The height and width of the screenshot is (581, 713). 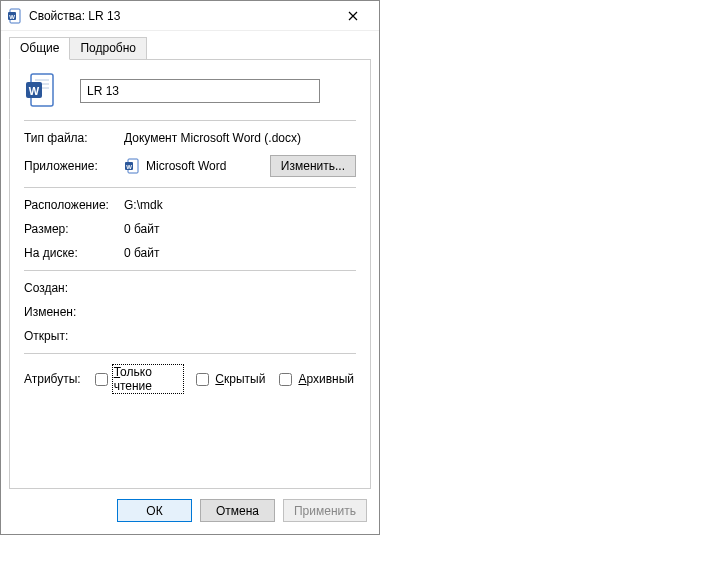 I want to click on value-application: Microsoft Word, so click(x=186, y=166).